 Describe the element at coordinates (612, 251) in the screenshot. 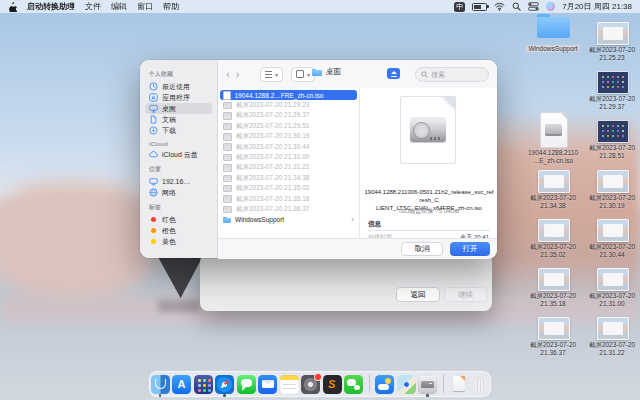

I see `desktop-label: 截屏2023-07-2021.30.44` at that location.